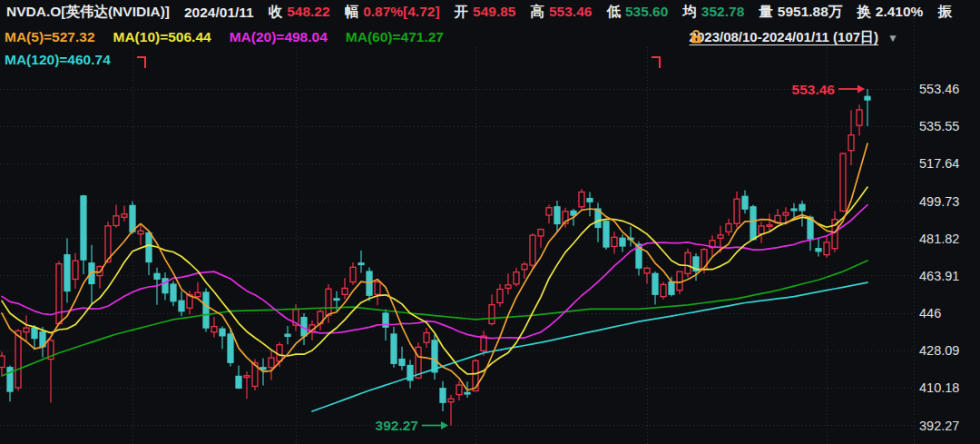 The width and height of the screenshot is (980, 444). I want to click on y-axis-tick: 481.82, so click(939, 239).